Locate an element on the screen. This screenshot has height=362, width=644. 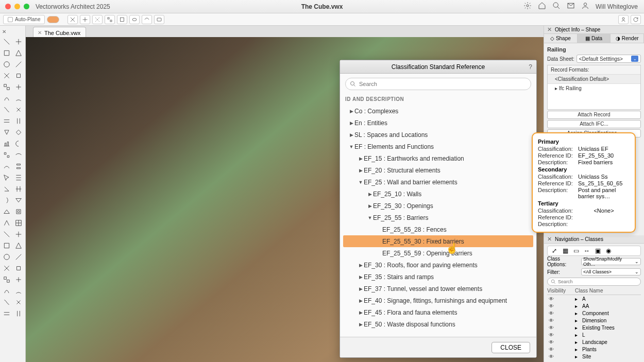
tree-row: ▶SL : Spaces and Locations is located at coordinates (438, 135).